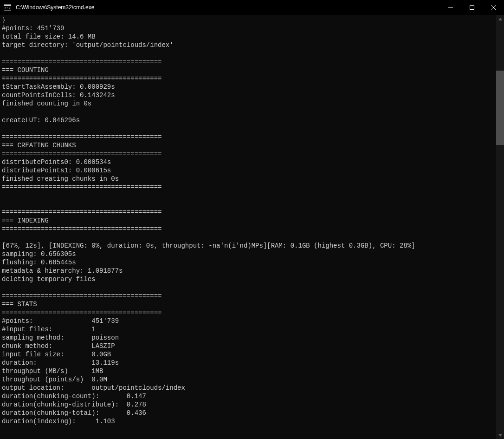 The height and width of the screenshot is (439, 504). What do you see at coordinates (500, 108) in the screenshot?
I see `scroll-thumb` at bounding box center [500, 108].